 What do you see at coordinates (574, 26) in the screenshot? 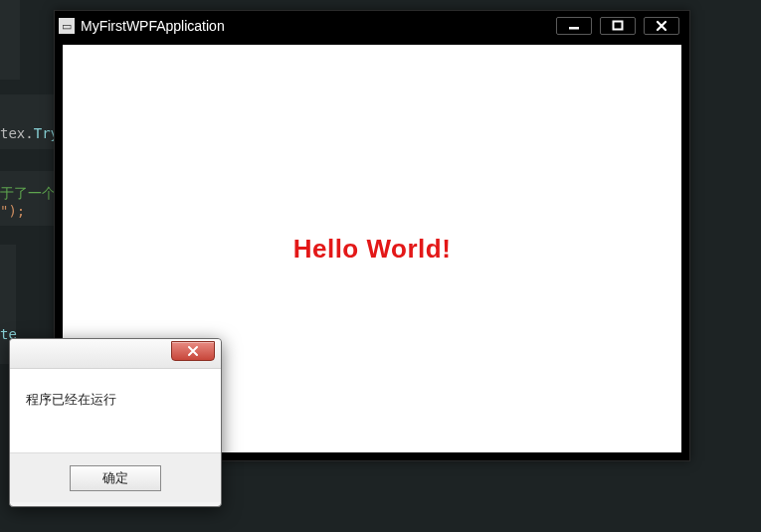
I see `minimize-button` at bounding box center [574, 26].